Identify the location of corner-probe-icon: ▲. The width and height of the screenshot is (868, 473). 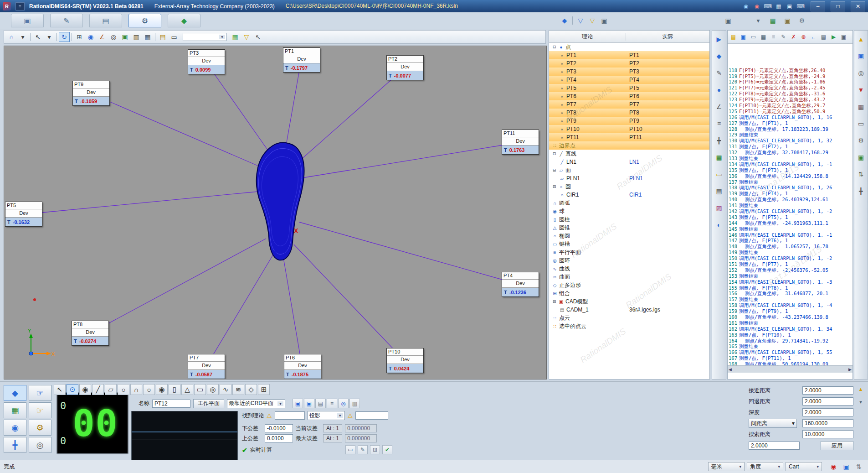
(861, 389).